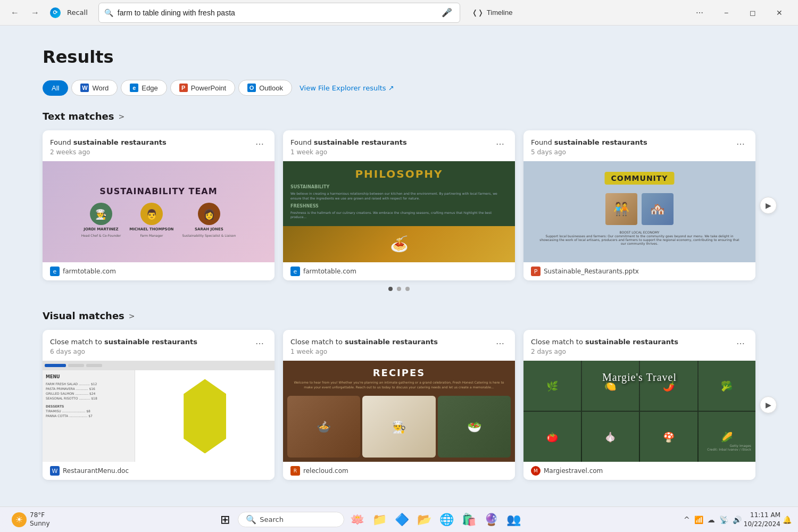  What do you see at coordinates (159, 212) in the screenshot?
I see `card-1-image: SUSTAINABILITY TEAM 👨‍🍳 JORDI MARTINEZ H…` at bounding box center [159, 212].